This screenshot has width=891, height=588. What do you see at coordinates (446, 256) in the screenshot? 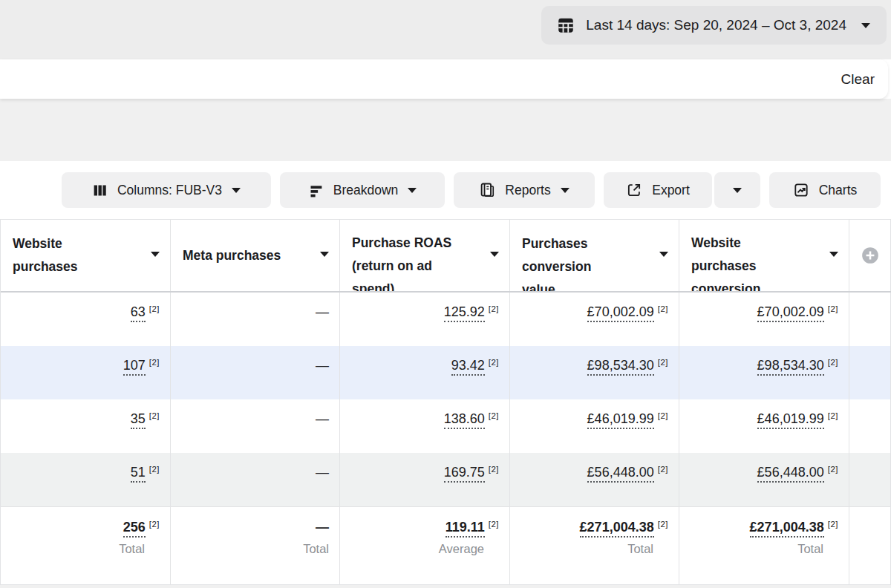
I see `table-header-row: Website purchases Meta purchases Purchas…` at bounding box center [446, 256].